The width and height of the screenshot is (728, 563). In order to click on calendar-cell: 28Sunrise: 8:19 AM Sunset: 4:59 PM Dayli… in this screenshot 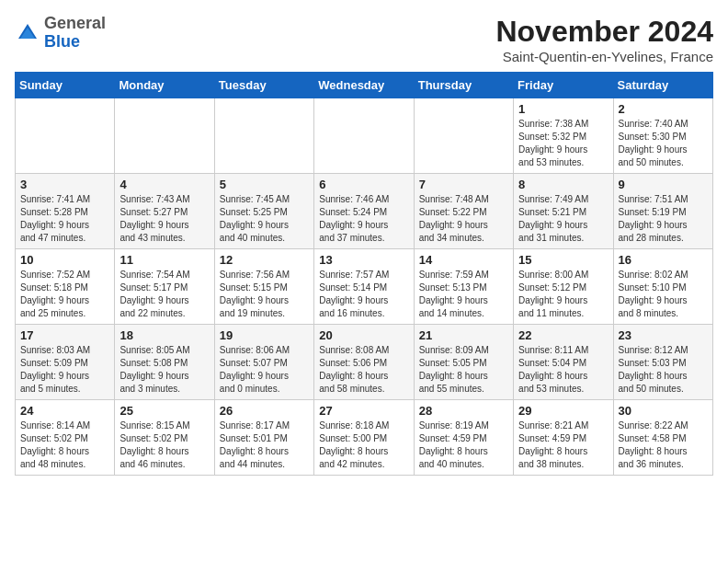, I will do `click(463, 438)`.